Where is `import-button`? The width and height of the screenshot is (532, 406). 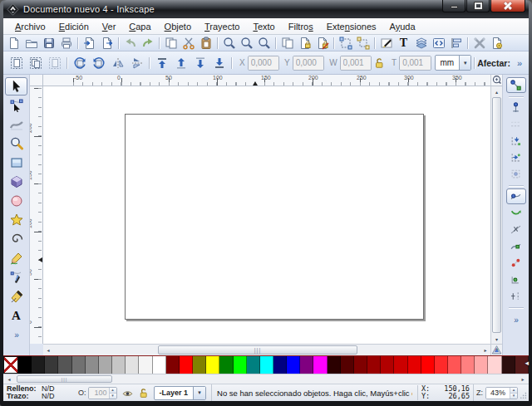
import-button is located at coordinates (90, 43).